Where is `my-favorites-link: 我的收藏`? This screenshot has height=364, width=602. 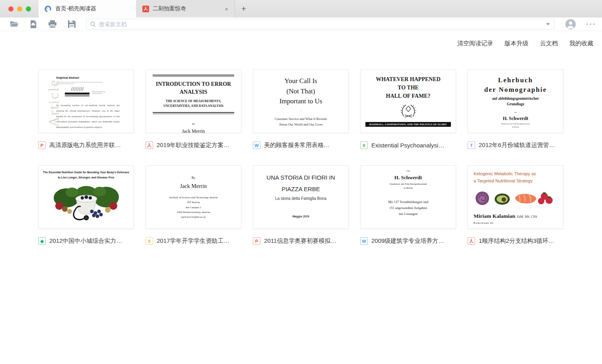
my-favorites-link: 我的收藏 is located at coordinates (581, 44).